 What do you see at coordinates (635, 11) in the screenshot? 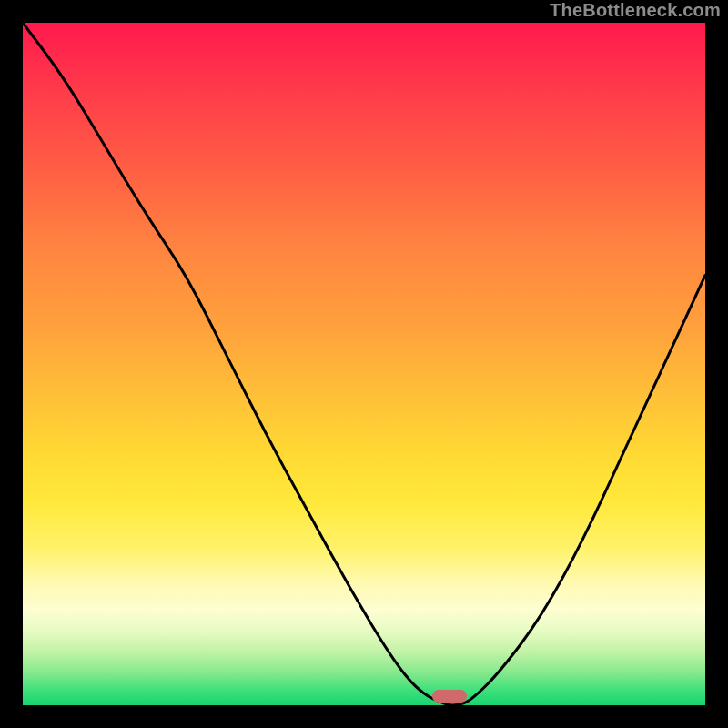
I see `watermark-text: TheBottleneck.com` at bounding box center [635, 11].